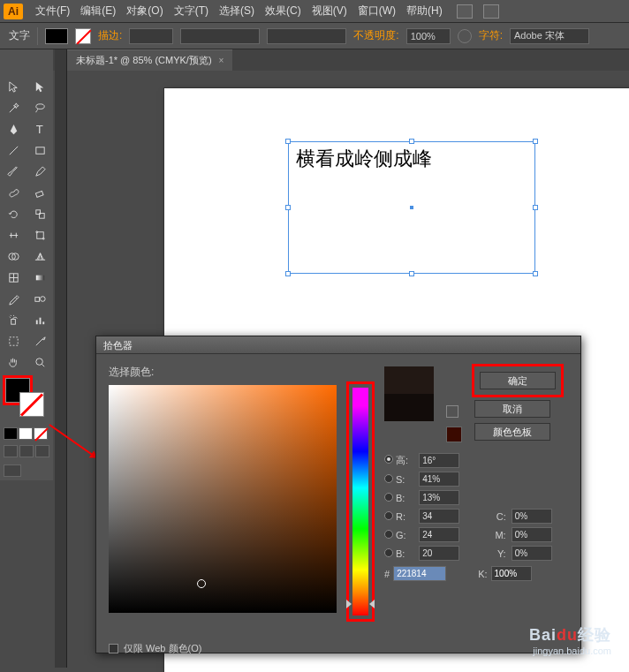  I want to click on gradient-tool, so click(40, 277).